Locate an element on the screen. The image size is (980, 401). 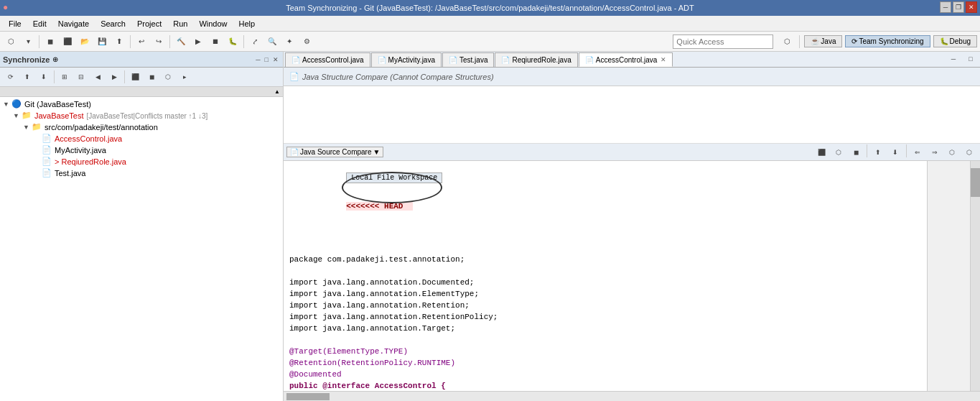
scroll-thumb is located at coordinates (975, 183).